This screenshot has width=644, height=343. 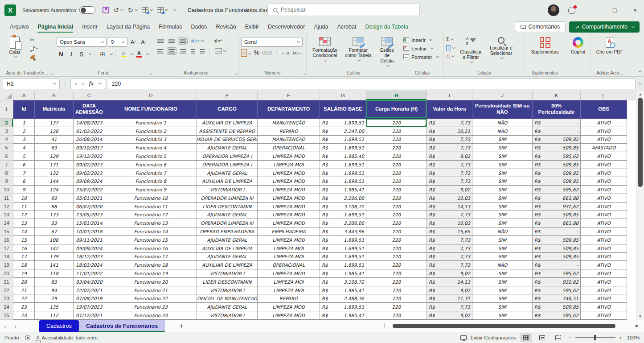 What do you see at coordinates (511, 326) in the screenshot?
I see `horizontal-scrollbar: ▶` at bounding box center [511, 326].